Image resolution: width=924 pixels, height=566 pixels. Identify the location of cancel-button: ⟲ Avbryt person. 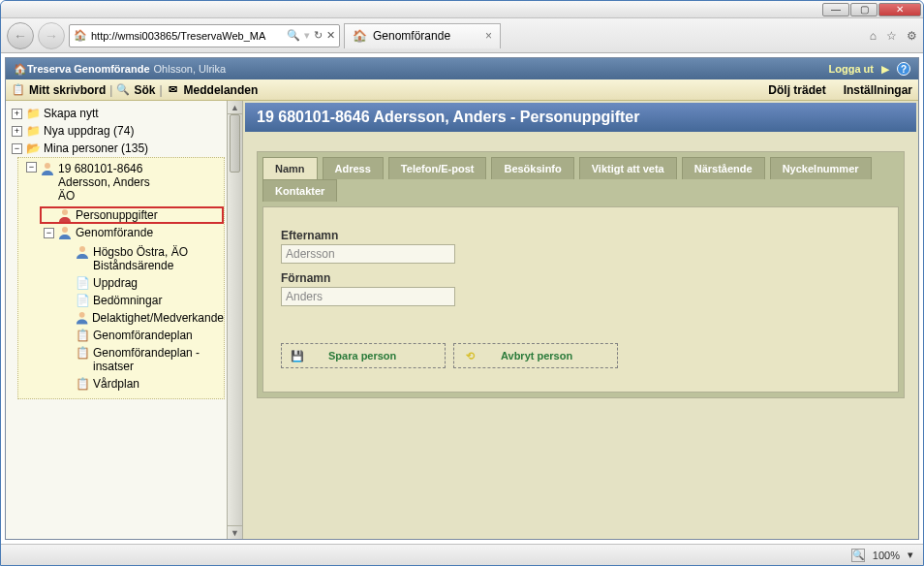
(536, 356).